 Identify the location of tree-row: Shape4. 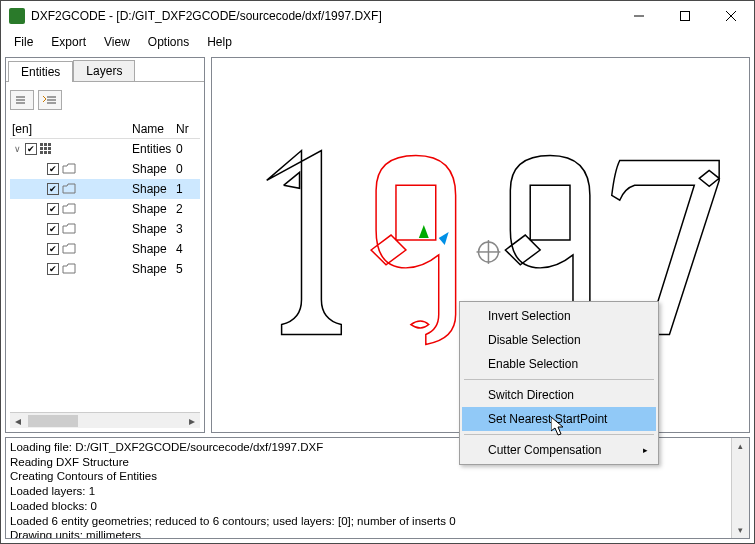
(105, 249).